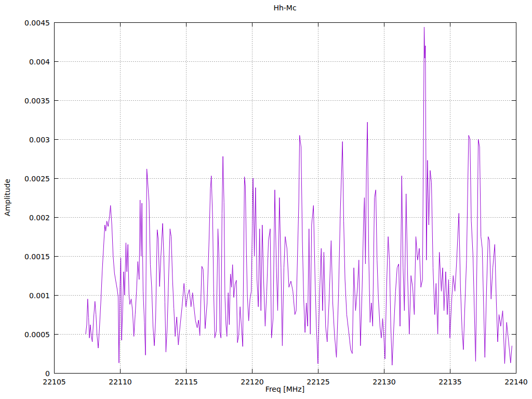 The height and width of the screenshot is (399, 532). Describe the element at coordinates (37, 335) in the screenshot. I see `y-tick-label: 0.0005` at that location.